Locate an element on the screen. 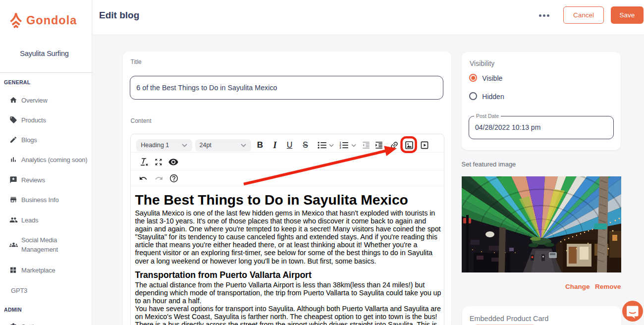  svg-text: Gondola is located at coordinates (52, 20).